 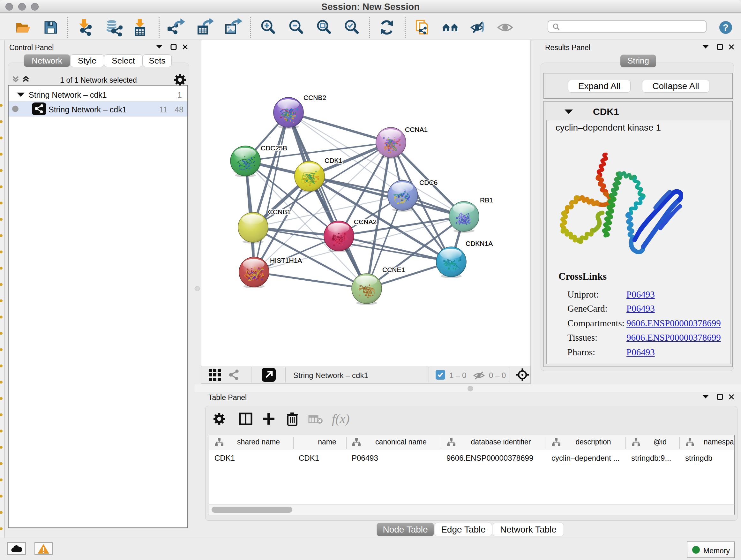 What do you see at coordinates (274, 148) in the screenshot?
I see `svg-text: CDC25B` at bounding box center [274, 148].